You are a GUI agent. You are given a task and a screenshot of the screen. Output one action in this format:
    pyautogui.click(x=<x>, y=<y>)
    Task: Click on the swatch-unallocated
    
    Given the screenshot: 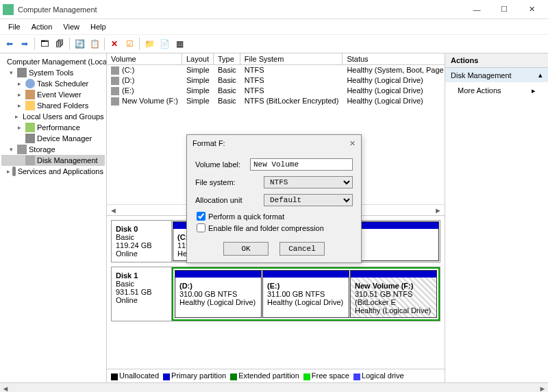 What is the action you would take?
    pyautogui.click(x=114, y=377)
    